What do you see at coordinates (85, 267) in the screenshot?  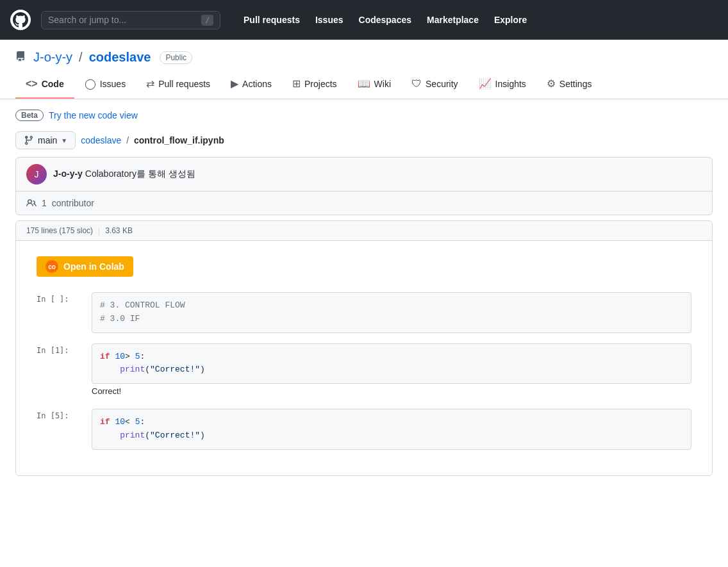 I see `open-in-colab-button: co Open in Colab` at bounding box center [85, 267].